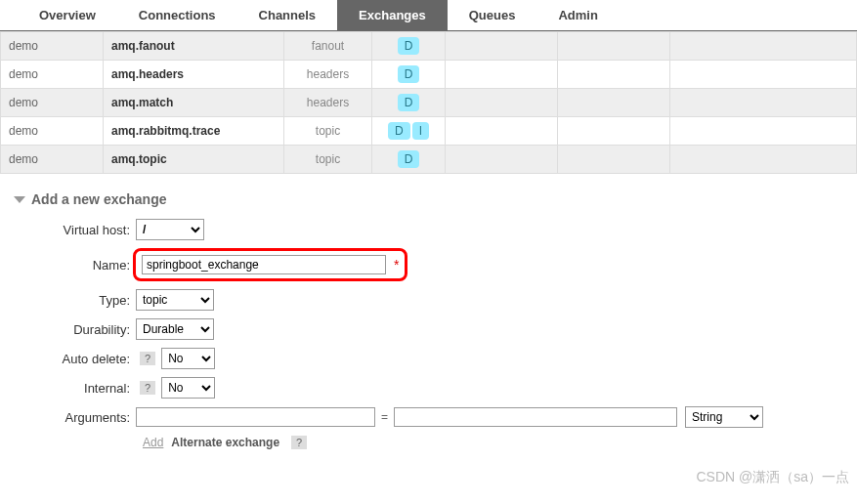  Describe the element at coordinates (429, 160) in the screenshot. I see `table-row: demoamq.topictopicD` at that location.